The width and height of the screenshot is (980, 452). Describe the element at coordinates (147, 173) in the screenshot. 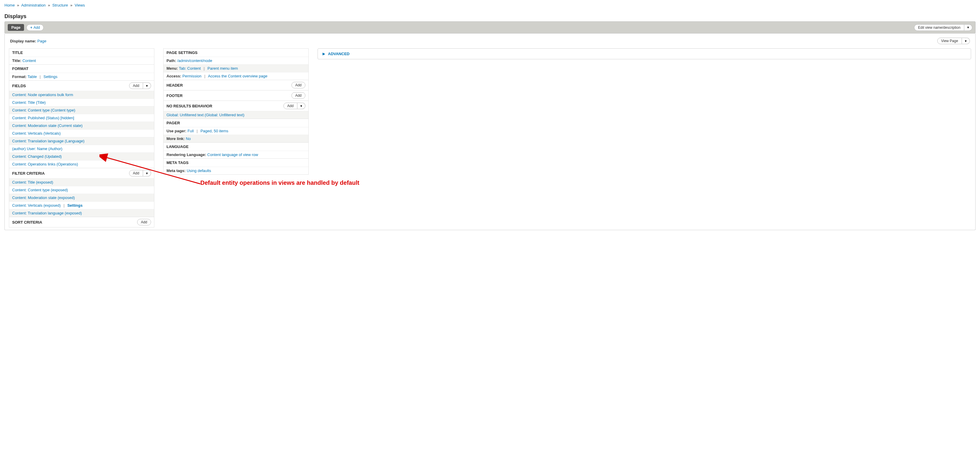

I see `filter-add-caret: ▼` at that location.